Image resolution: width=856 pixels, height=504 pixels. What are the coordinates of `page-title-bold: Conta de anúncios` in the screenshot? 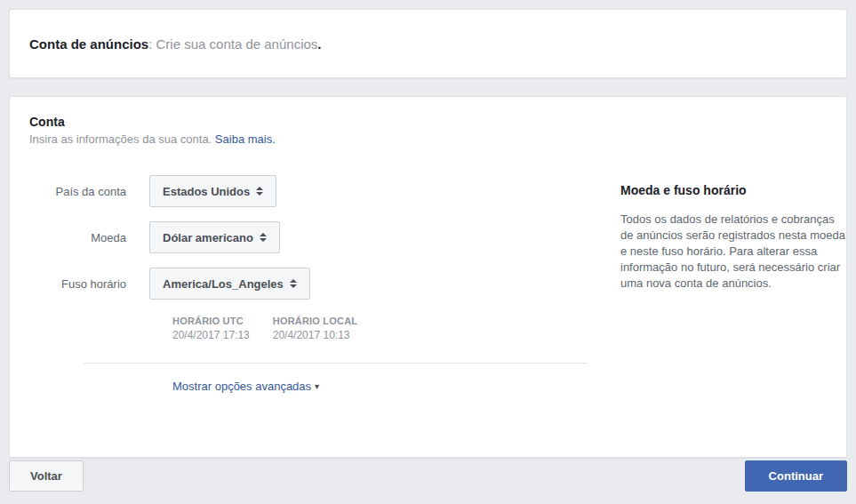 It's located at (89, 44).